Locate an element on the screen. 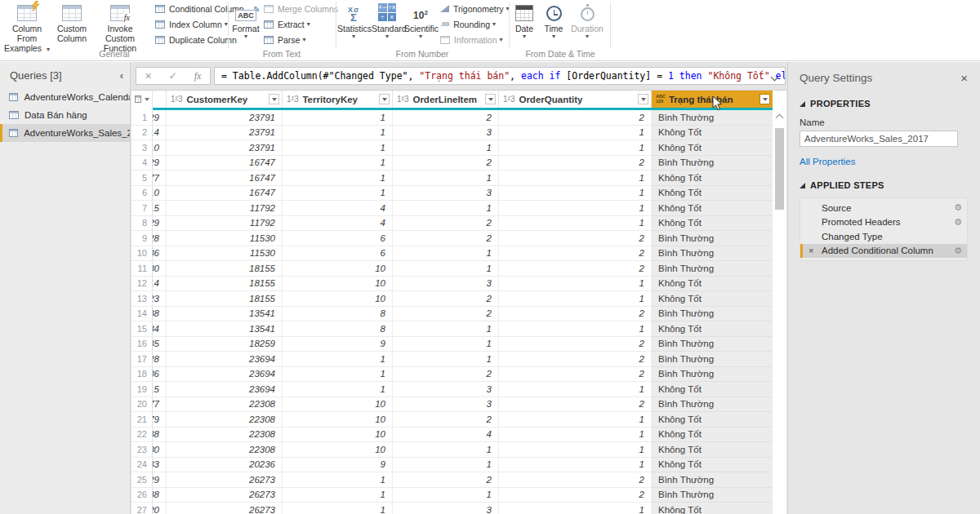  duration-button: Duration ▾ is located at coordinates (587, 20).